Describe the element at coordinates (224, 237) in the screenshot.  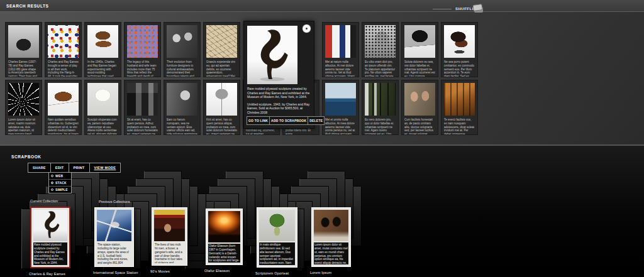
I see `collection-card-olafur-eliasson: Olafur Eliasson (born 1967 in Copenhagen…` at that location.